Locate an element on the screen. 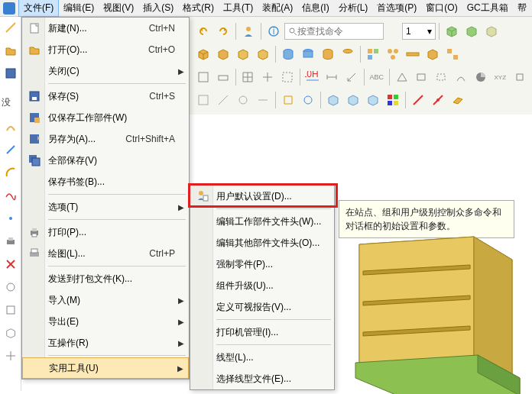  sq-icon is located at coordinates (520, 77).